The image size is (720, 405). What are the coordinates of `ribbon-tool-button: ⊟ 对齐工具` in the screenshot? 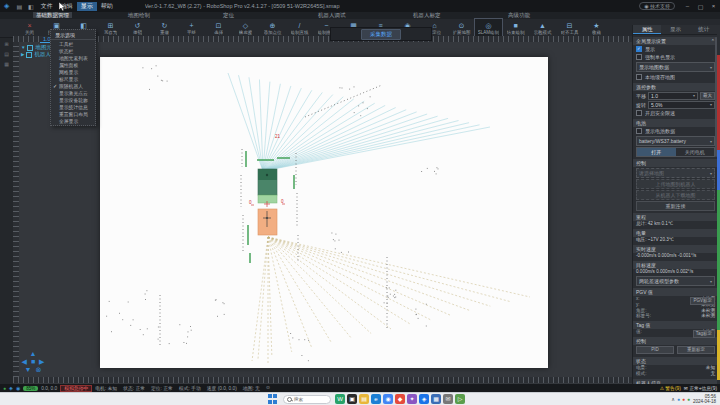 It's located at (570, 28).